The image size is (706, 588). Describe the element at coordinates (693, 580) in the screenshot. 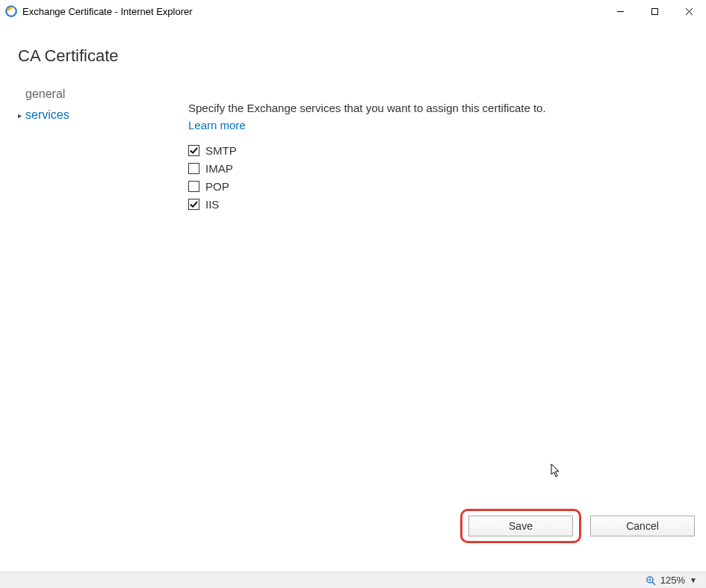

I see `zoom-dropdown-icon: ▼` at that location.